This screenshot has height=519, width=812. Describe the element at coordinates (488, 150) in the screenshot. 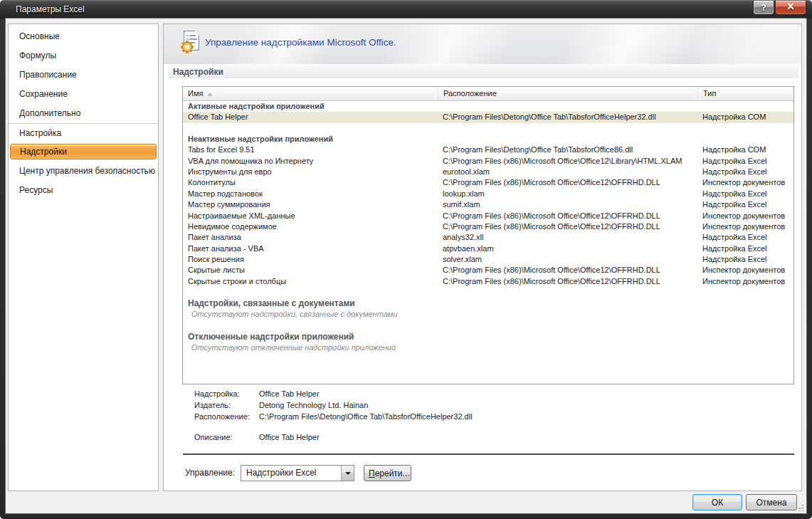

I see `addin-row: Tabs for Excel 9.51C:\Program Files\Deto…` at that location.